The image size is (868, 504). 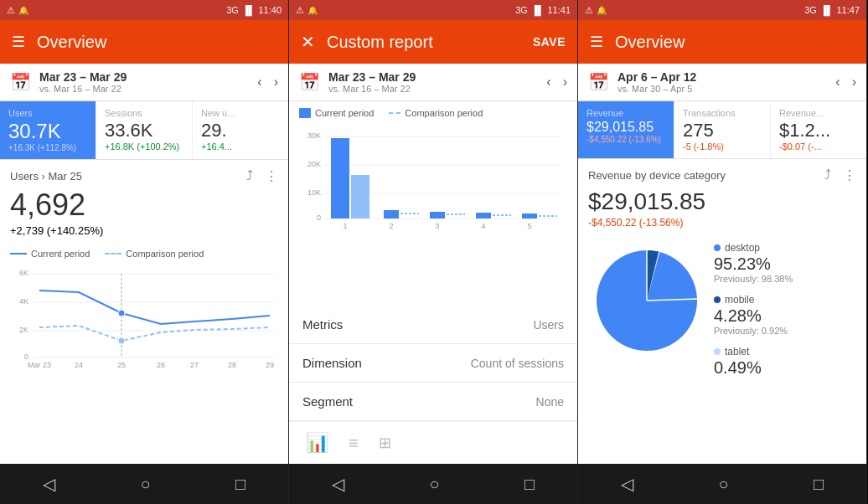 I want to click on metric-change-transactions: -5 (-1.8%), so click(x=722, y=147).